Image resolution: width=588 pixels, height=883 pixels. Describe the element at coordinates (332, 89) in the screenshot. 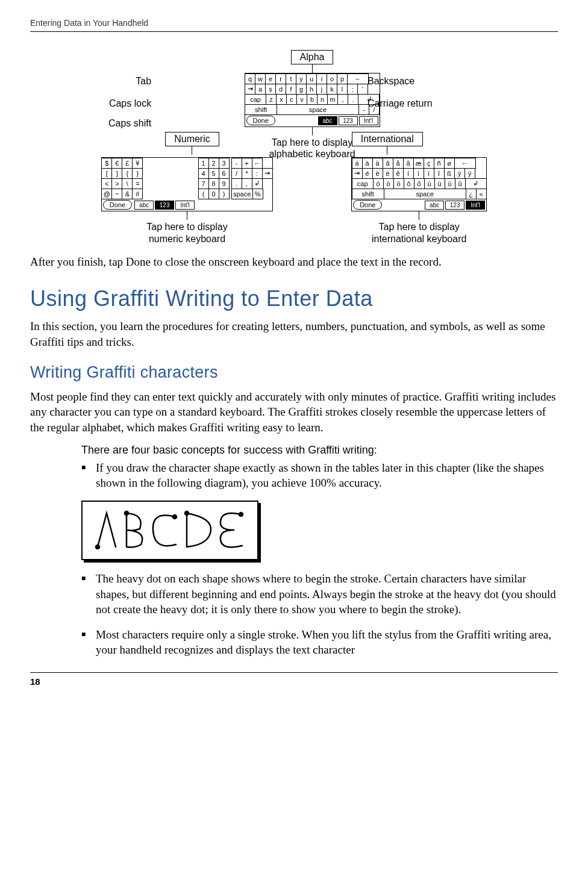

I see `key: k` at that location.